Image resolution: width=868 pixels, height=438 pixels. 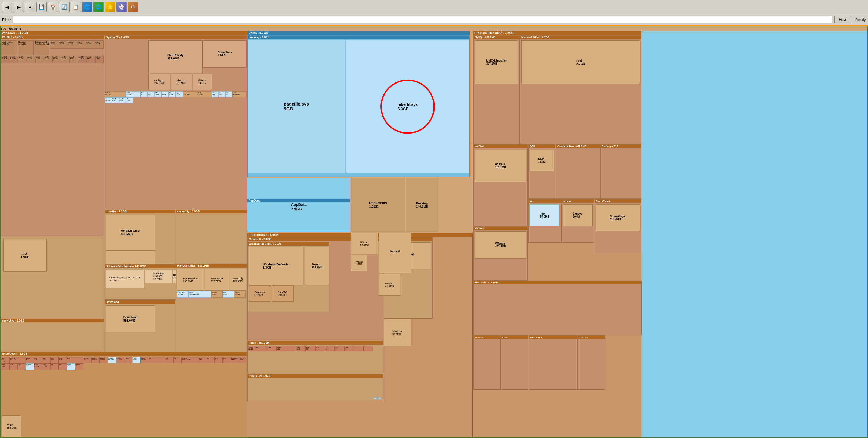 What do you see at coordinates (6, 20) in the screenshot?
I see `filter-label: Filter` at bounding box center [6, 20].